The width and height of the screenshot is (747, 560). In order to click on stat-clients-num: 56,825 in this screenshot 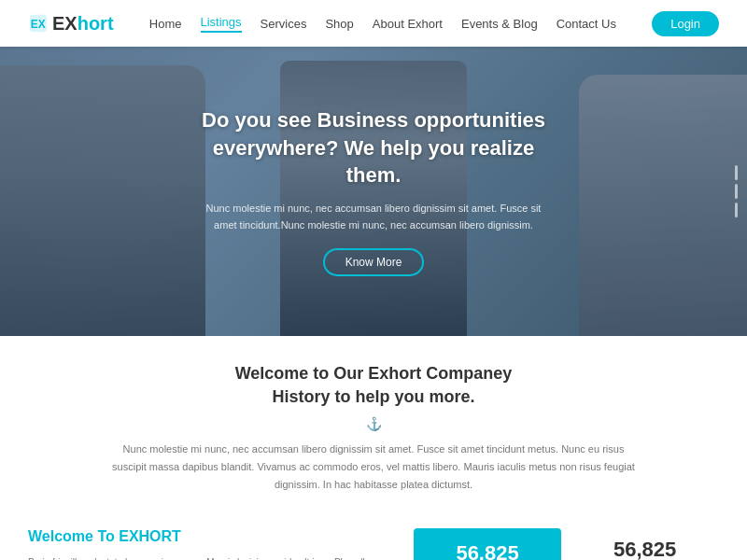, I will do `click(487, 551)`.